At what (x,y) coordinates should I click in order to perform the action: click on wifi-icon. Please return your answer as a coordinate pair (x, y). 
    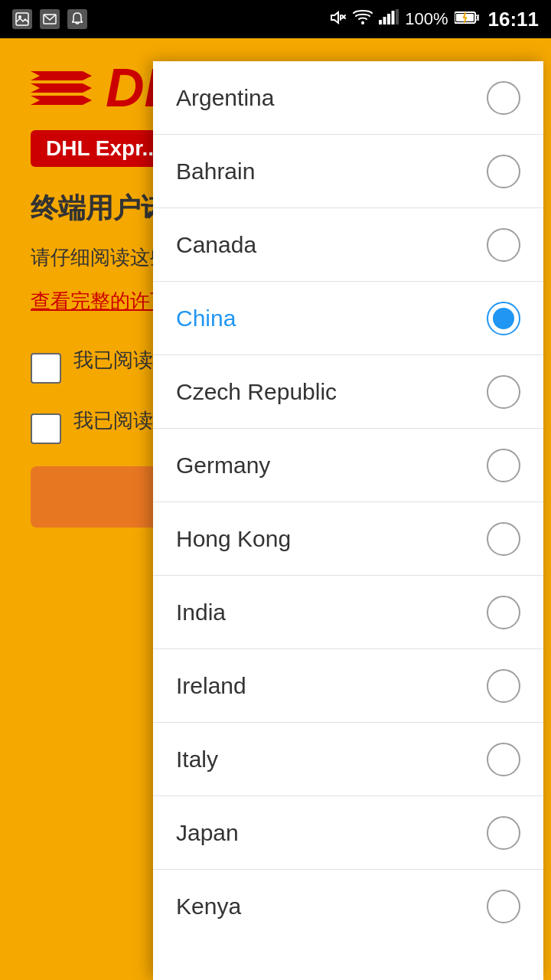
    Looking at the image, I should click on (363, 20).